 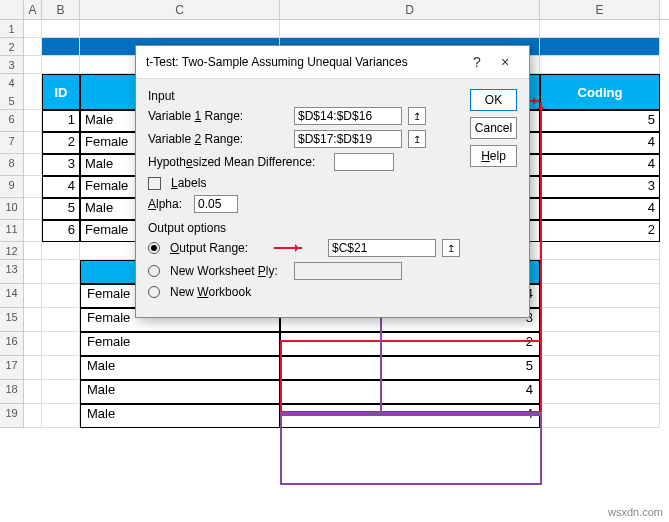 What do you see at coordinates (61, 231) in the screenshot?
I see `cell-id: 6` at bounding box center [61, 231].